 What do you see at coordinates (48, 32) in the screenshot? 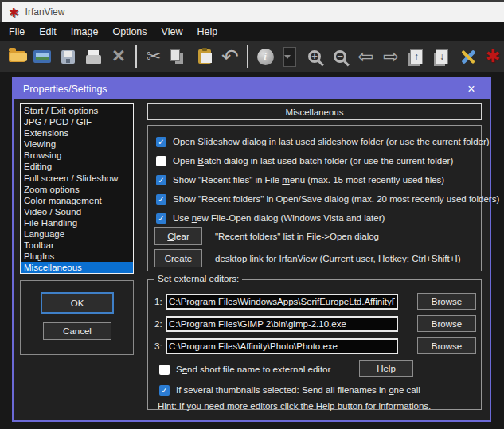
I see `menu-edit: Edit` at bounding box center [48, 32].